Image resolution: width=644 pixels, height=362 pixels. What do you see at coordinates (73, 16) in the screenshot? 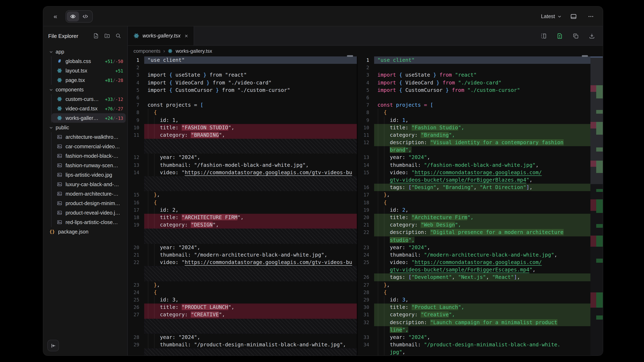
I see `eye-icon` at bounding box center [73, 16].